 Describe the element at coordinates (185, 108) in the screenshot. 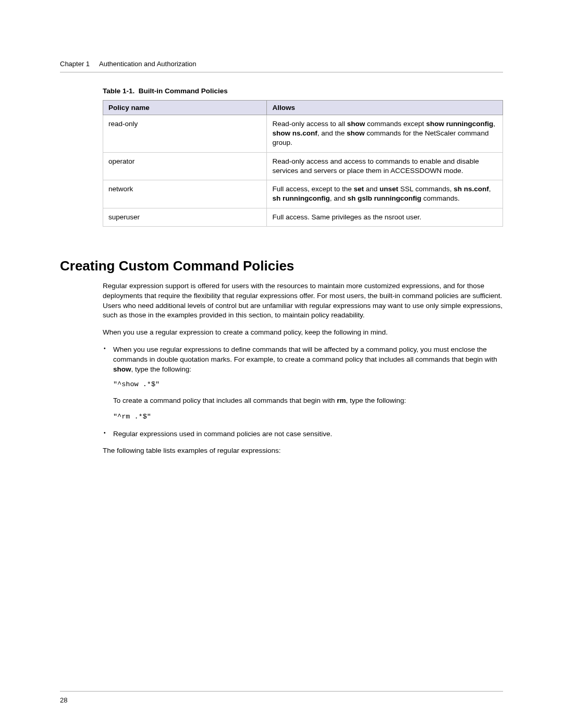

I see `col-policy-name: Policy name` at that location.